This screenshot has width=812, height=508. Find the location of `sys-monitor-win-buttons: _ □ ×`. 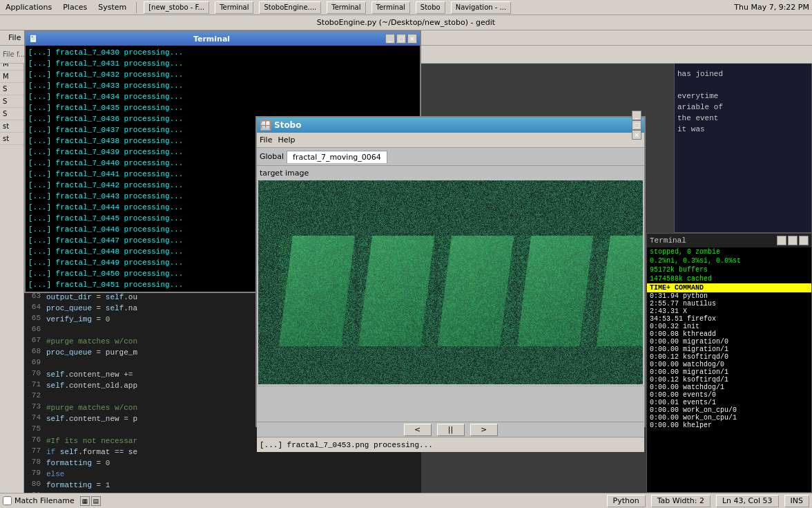

sys-monitor-win-buttons: _ □ × is located at coordinates (793, 241).